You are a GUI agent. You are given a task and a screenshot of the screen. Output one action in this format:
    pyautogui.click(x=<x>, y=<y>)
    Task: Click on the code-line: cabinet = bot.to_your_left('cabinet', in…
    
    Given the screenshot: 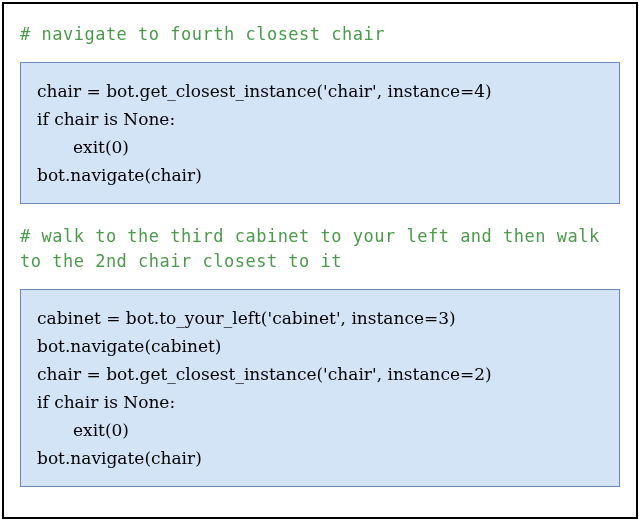 What is the action you would take?
    pyautogui.click(x=320, y=318)
    